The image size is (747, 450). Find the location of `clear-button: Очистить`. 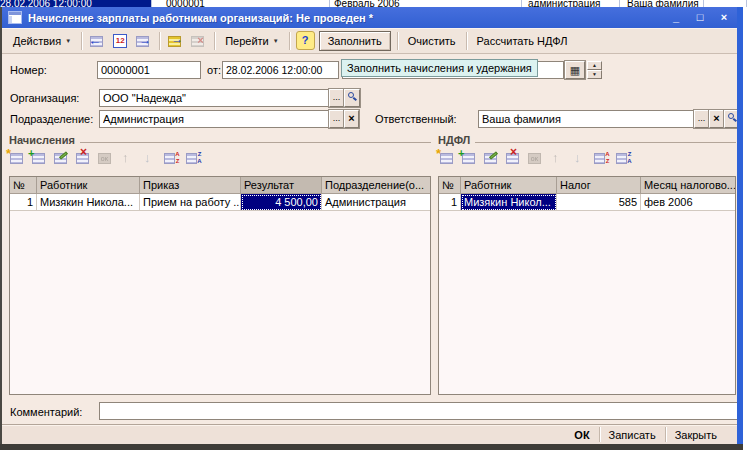

clear-button: Очистить is located at coordinates (432, 41).